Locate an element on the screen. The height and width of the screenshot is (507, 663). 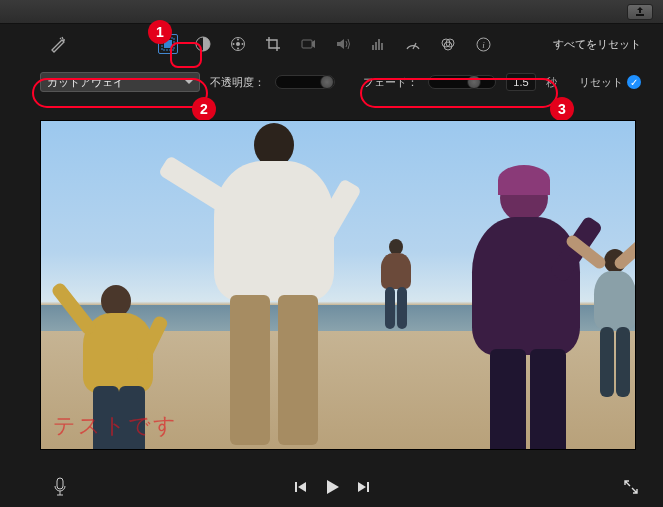
volume-icon is located at coordinates (343, 44).